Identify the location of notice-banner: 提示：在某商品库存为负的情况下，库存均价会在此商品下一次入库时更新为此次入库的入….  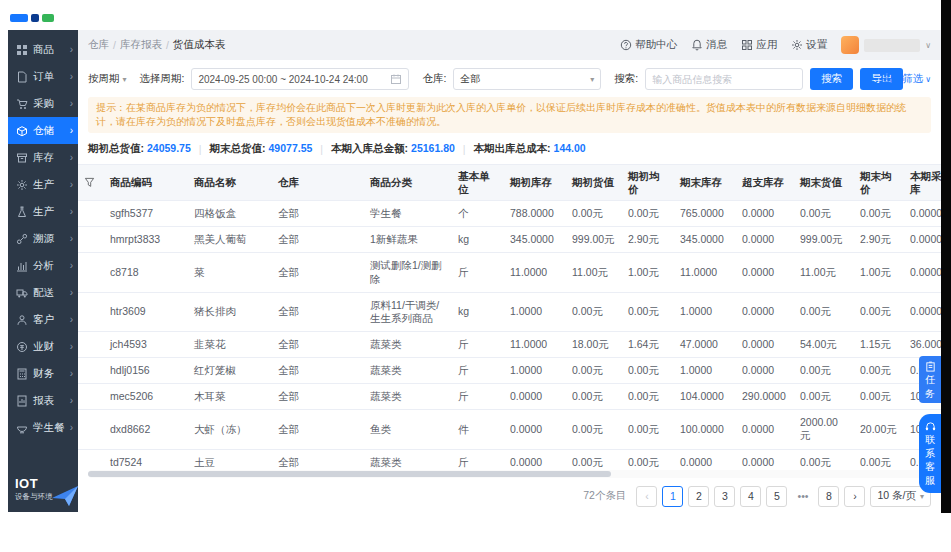
(510, 115).